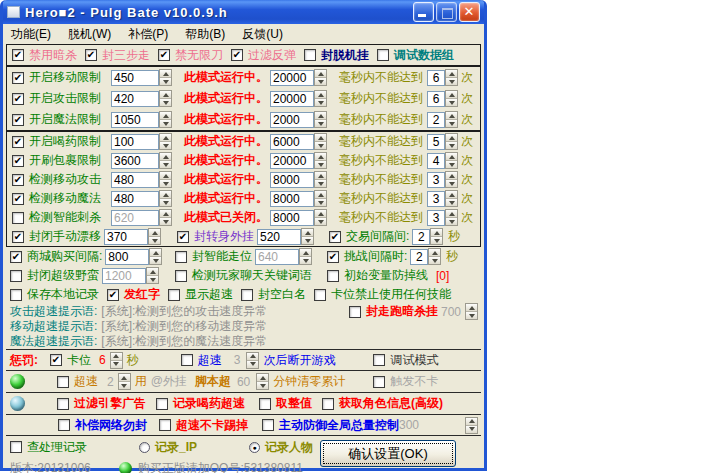 This screenshot has width=720, height=473. Describe the element at coordinates (16, 276) in the screenshot. I see `checkbox-super-wild` at that location.